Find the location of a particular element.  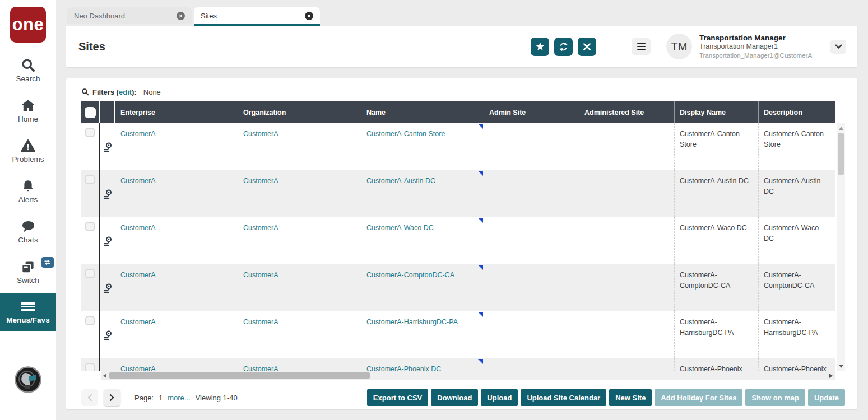

cell-name: CustomerA-HarrisburgDC-PA is located at coordinates (423, 335).